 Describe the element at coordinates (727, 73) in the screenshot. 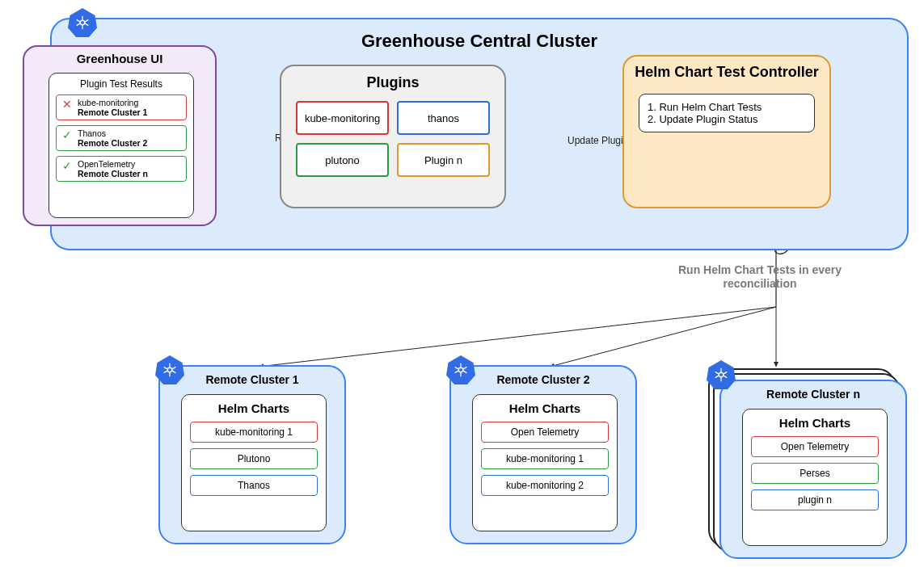

I see `controller-title: Helm Chart Test Controller` at that location.